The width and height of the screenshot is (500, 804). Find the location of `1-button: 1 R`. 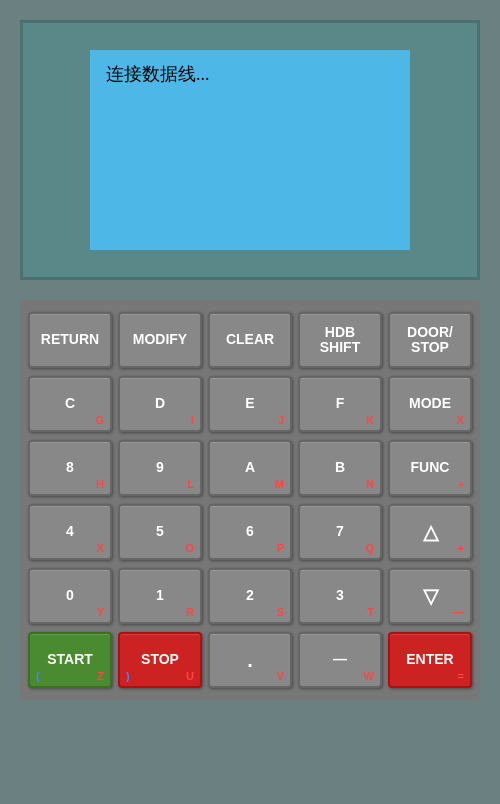

1-button: 1 R is located at coordinates (160, 596).